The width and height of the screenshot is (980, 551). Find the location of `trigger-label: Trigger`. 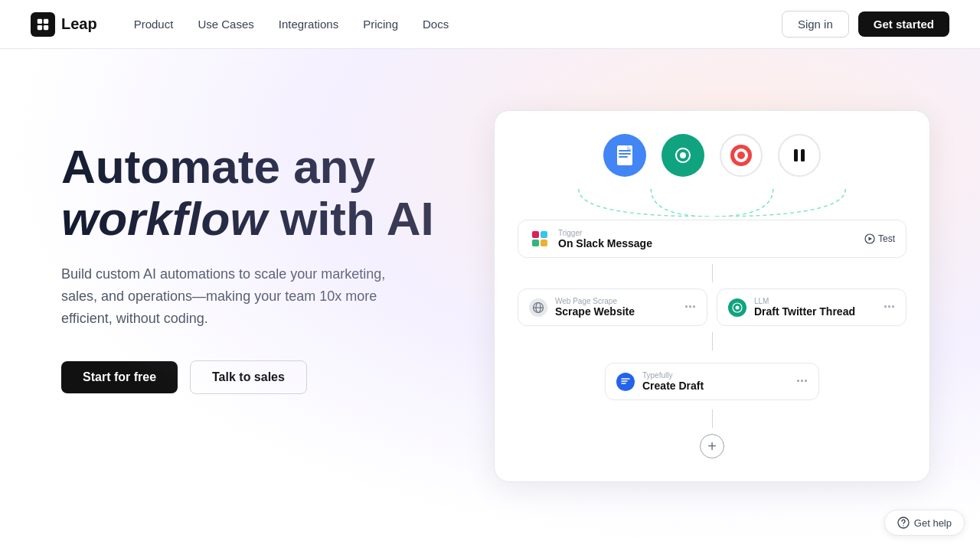

trigger-label: Trigger is located at coordinates (605, 233).